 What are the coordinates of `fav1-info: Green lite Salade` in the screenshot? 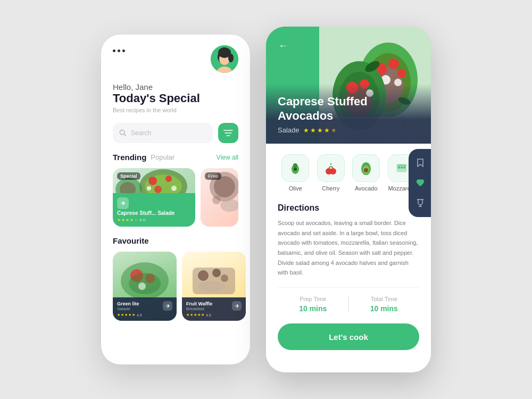 It's located at (128, 306).